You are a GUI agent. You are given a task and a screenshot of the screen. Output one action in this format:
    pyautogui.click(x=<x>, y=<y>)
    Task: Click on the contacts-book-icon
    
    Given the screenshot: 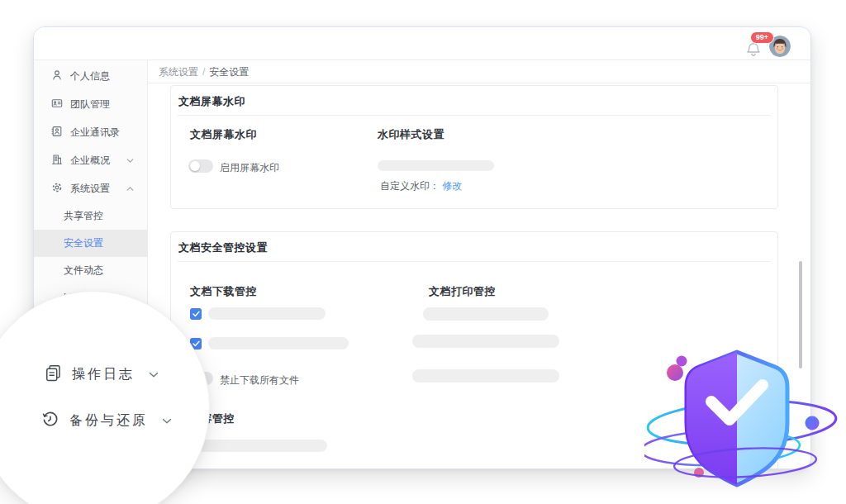 What is the action you would take?
    pyautogui.click(x=57, y=132)
    